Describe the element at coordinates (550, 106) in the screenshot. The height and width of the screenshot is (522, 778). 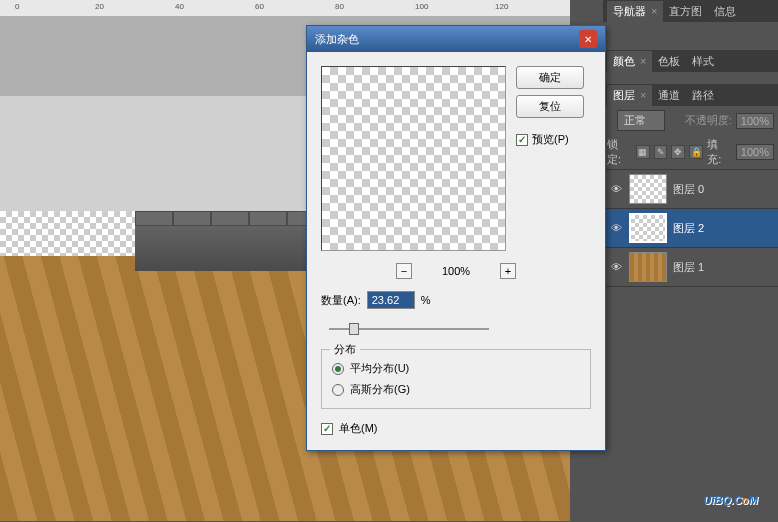
I see `reset-button: 复位` at that location.